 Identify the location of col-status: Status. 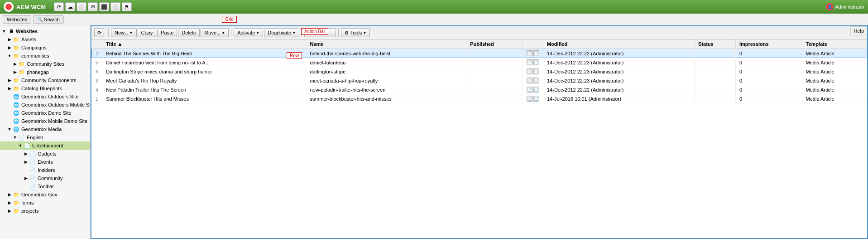
(715, 44).